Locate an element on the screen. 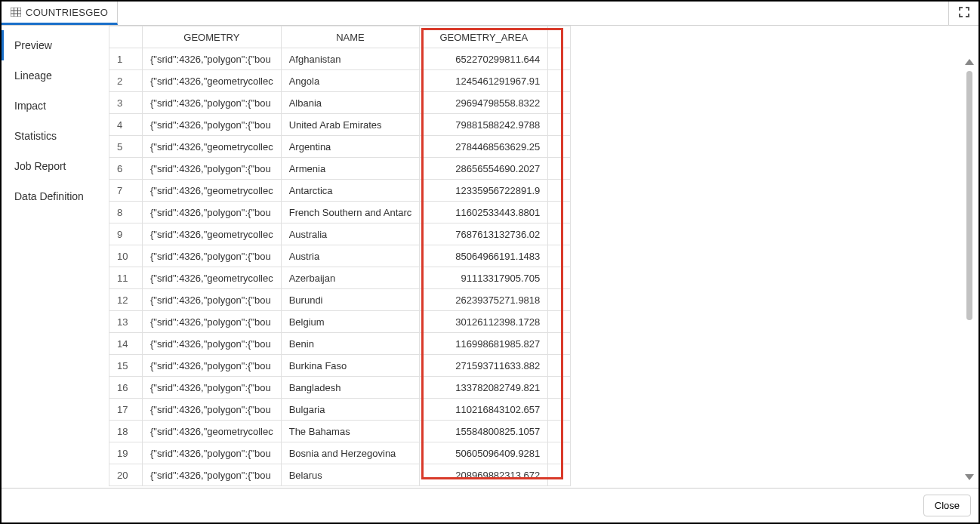 This screenshot has height=524, width=980. cell-area: 110216843102.657 is located at coordinates (484, 409).